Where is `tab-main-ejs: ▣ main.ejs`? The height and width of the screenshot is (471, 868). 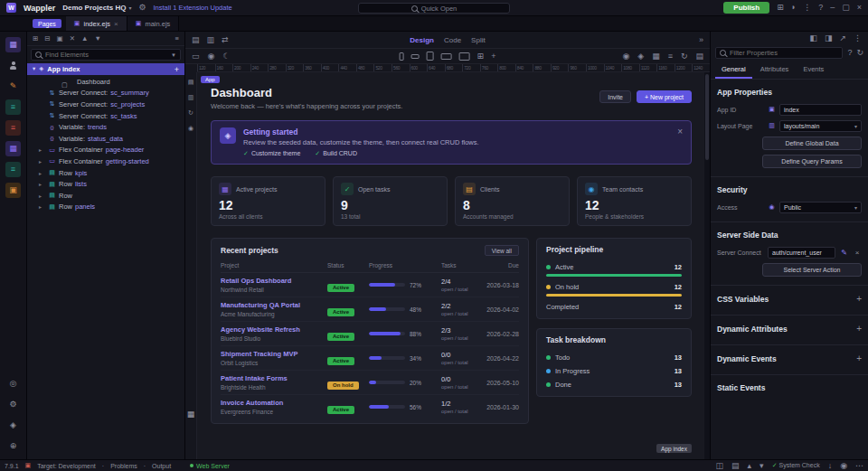
tab-main-ejs: ▣ main.ejs is located at coordinates (154, 24).